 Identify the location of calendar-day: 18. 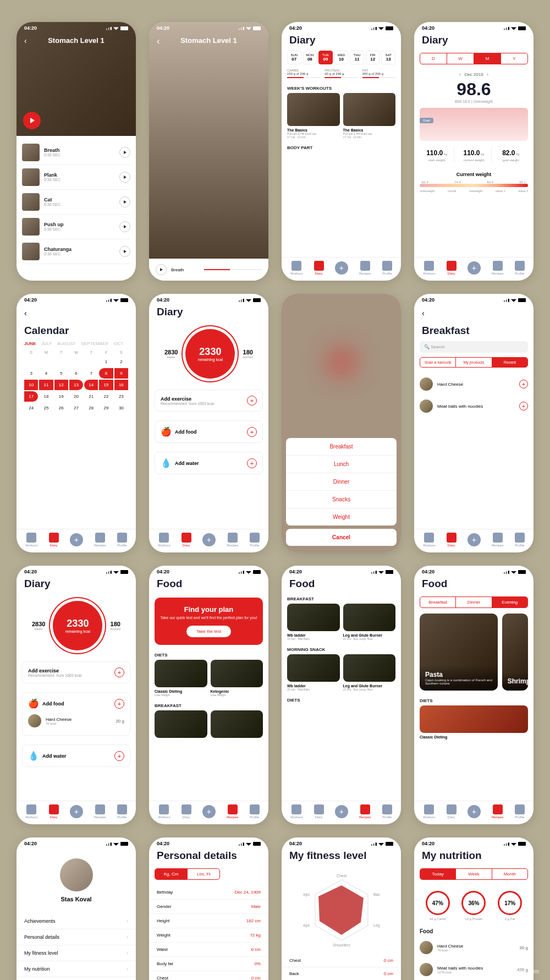
(46, 396).